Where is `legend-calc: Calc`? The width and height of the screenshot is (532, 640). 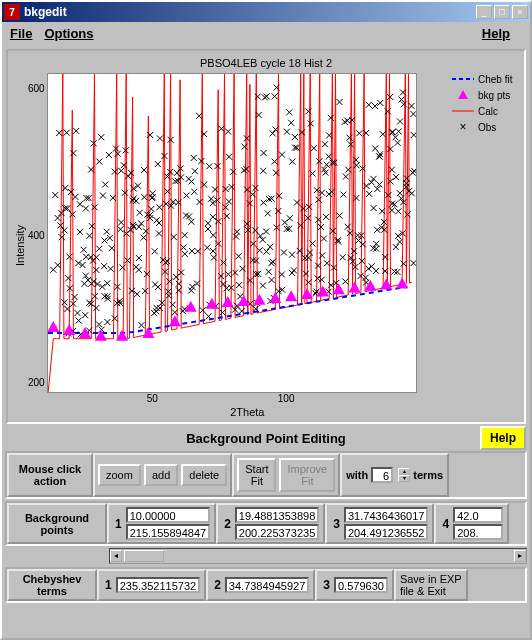
legend-calc: Calc is located at coordinates (486, 111).